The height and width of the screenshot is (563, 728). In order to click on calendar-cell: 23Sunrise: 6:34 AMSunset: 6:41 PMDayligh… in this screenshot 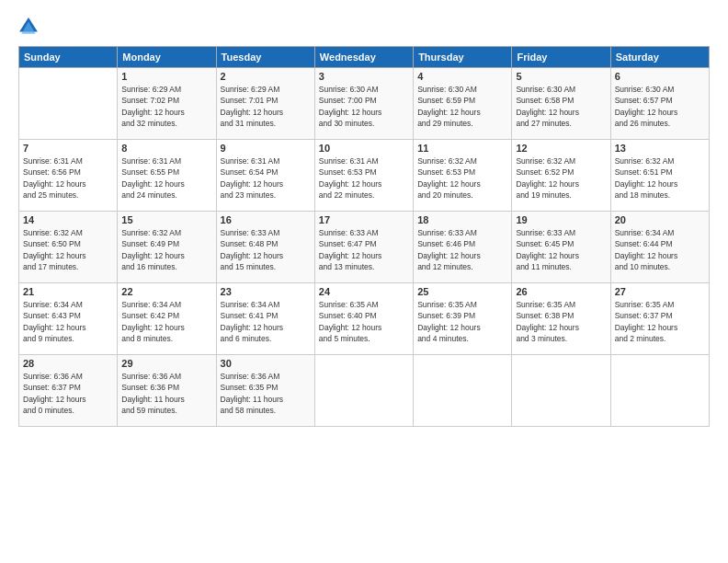, I will do `click(265, 319)`.